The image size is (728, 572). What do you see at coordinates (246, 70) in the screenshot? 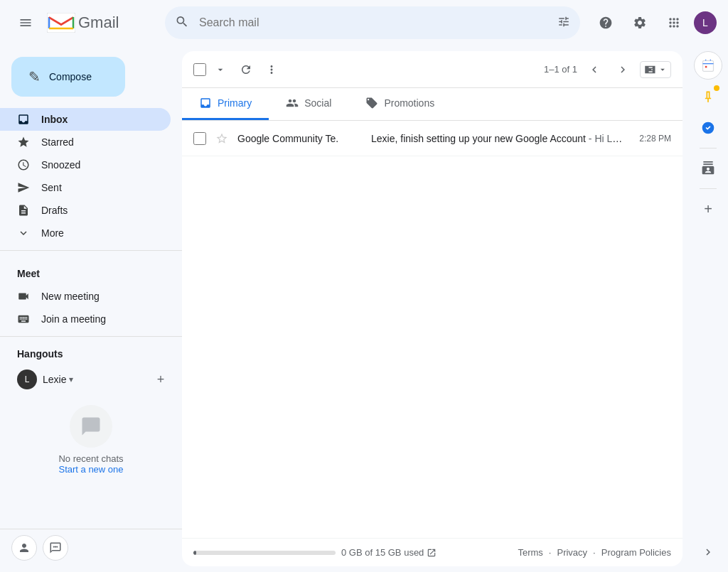
I see `refresh-button` at bounding box center [246, 70].